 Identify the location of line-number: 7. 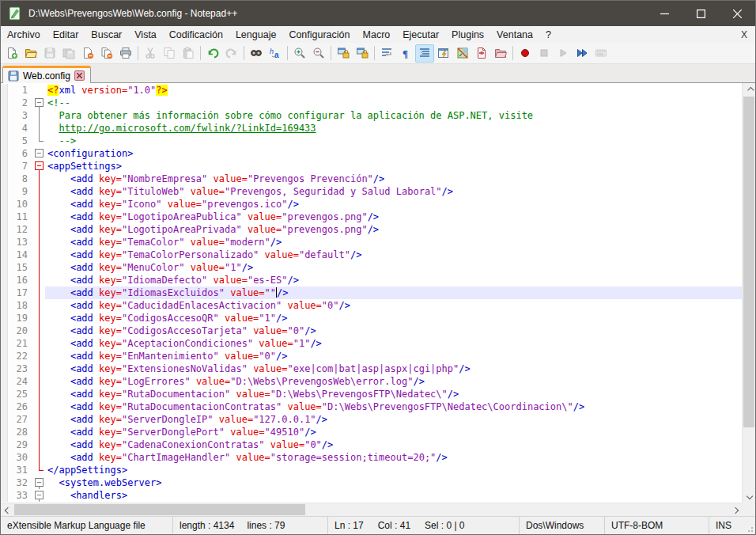
(21, 166).